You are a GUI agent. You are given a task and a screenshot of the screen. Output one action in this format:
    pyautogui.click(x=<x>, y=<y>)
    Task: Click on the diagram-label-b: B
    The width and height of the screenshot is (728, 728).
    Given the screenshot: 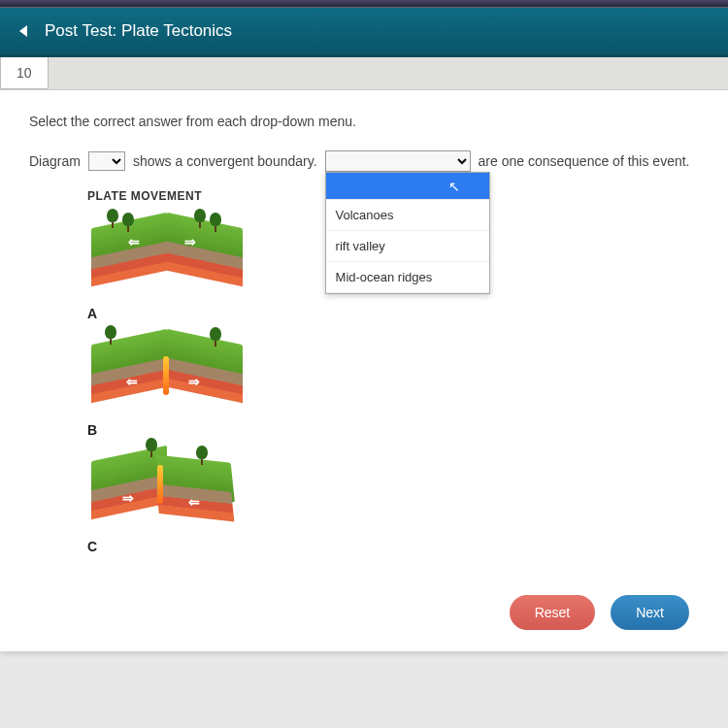 What is the action you would take?
    pyautogui.click(x=95, y=430)
    